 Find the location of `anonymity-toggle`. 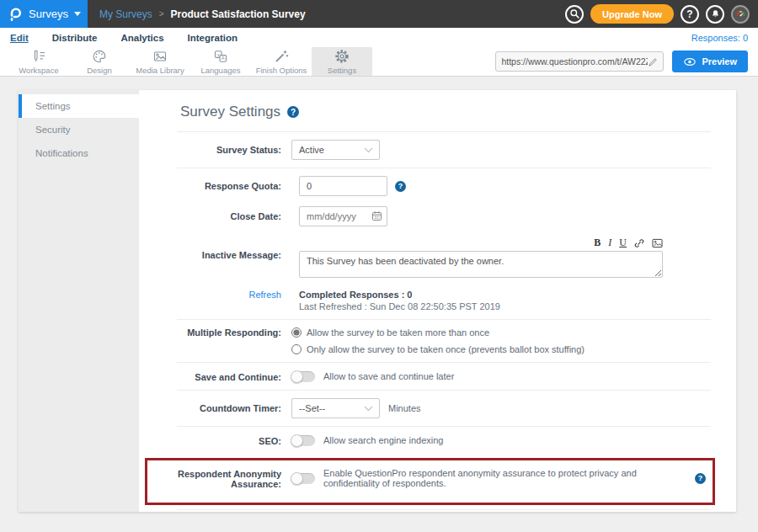

anonymity-toggle is located at coordinates (303, 478).